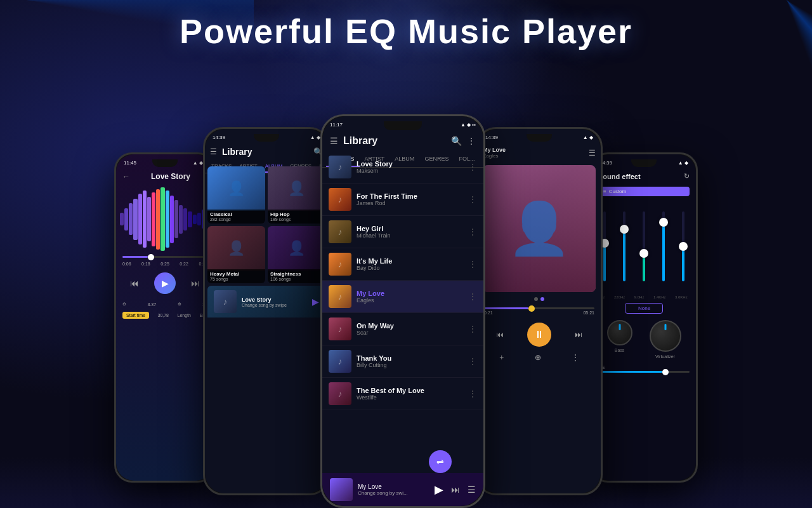 The height and width of the screenshot is (508, 812). I want to click on time-mark-1: 0:06, so click(127, 264).